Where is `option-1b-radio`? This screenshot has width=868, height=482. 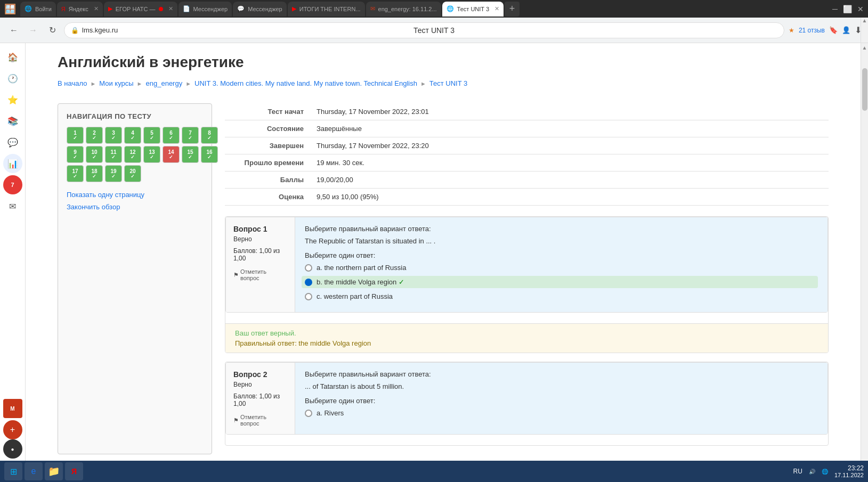
option-1b-radio is located at coordinates (309, 282).